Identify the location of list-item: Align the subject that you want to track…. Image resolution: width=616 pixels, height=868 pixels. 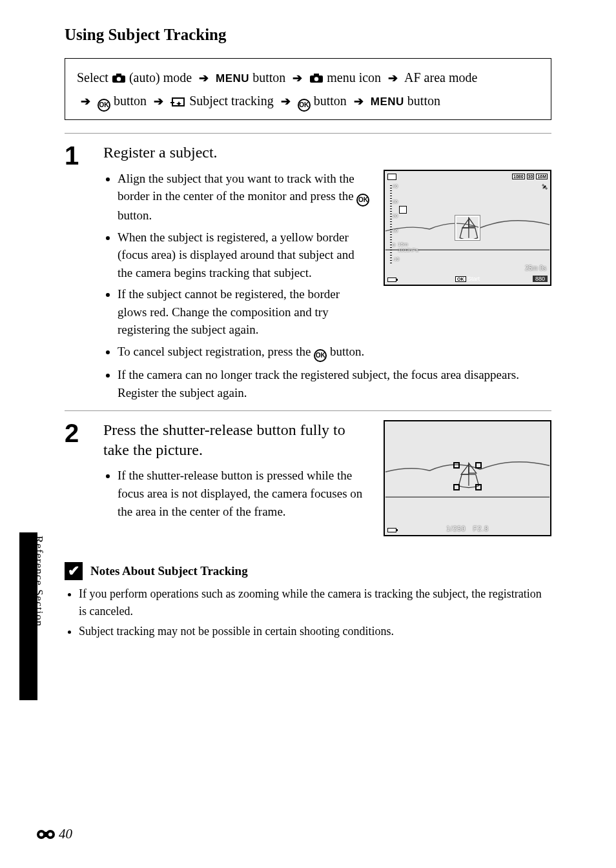
(244, 197).